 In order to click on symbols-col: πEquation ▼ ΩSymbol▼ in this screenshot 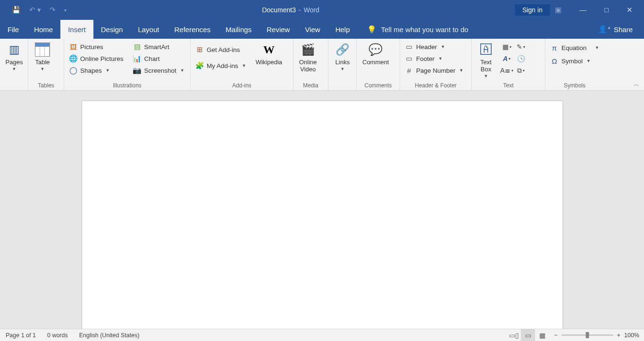, I will do `click(575, 53)`.